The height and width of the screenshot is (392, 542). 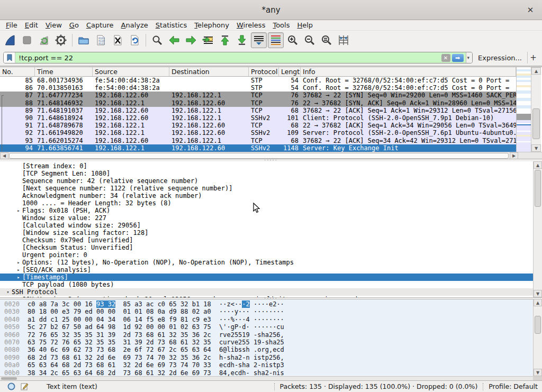 What do you see at coordinates (267, 188) in the screenshot?
I see `detail-row: [Next sequence number: 1122 (relative se…` at bounding box center [267, 188].